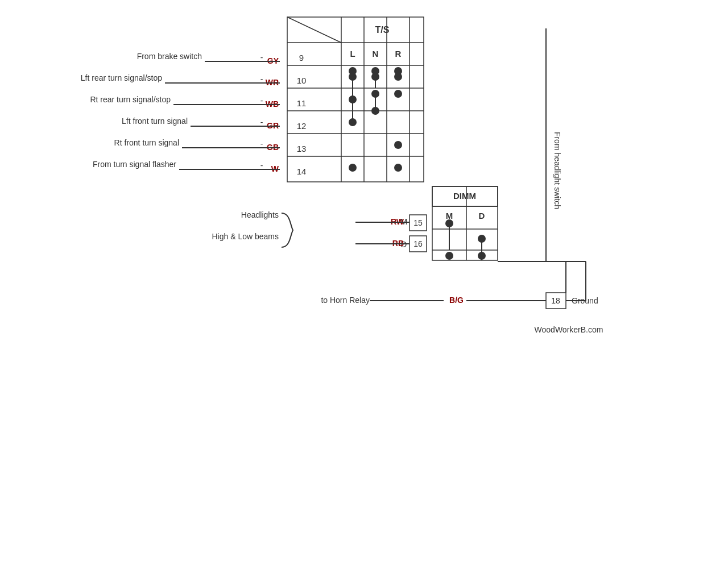  I want to click on label-from-headlight: From headlight switch, so click(557, 171).